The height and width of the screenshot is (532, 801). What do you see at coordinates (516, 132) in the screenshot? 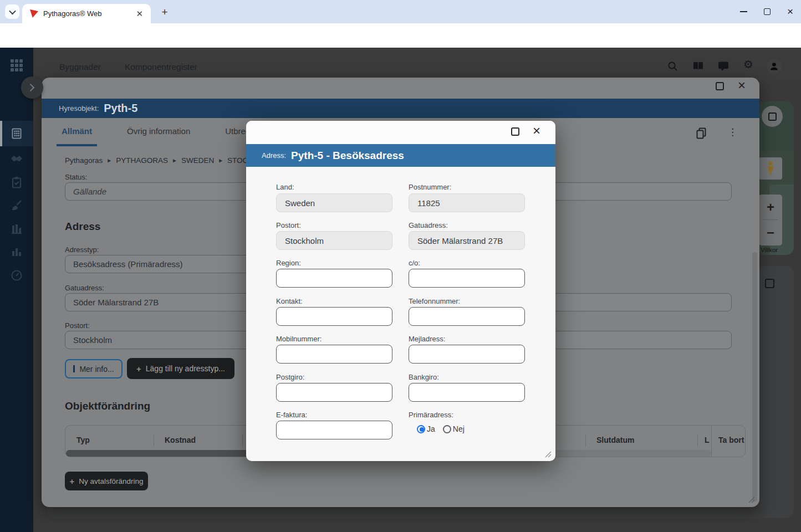
I see `address-modal-maximize-button` at bounding box center [516, 132].